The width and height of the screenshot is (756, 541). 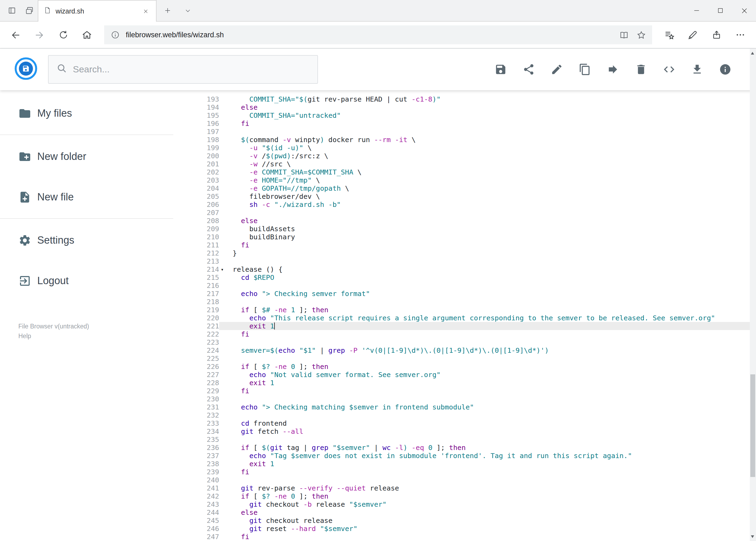 What do you see at coordinates (740, 35) in the screenshot?
I see `more-menu-icon` at bounding box center [740, 35].